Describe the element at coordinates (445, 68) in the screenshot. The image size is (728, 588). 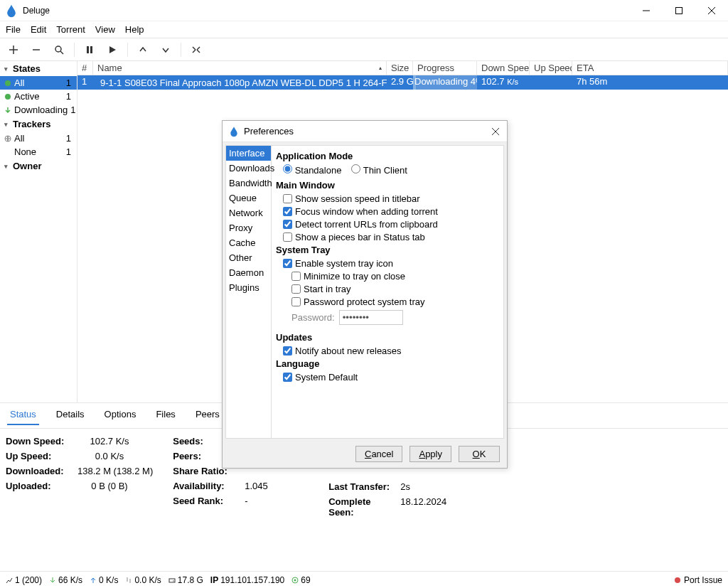
I see `col-progress: Progress` at that location.